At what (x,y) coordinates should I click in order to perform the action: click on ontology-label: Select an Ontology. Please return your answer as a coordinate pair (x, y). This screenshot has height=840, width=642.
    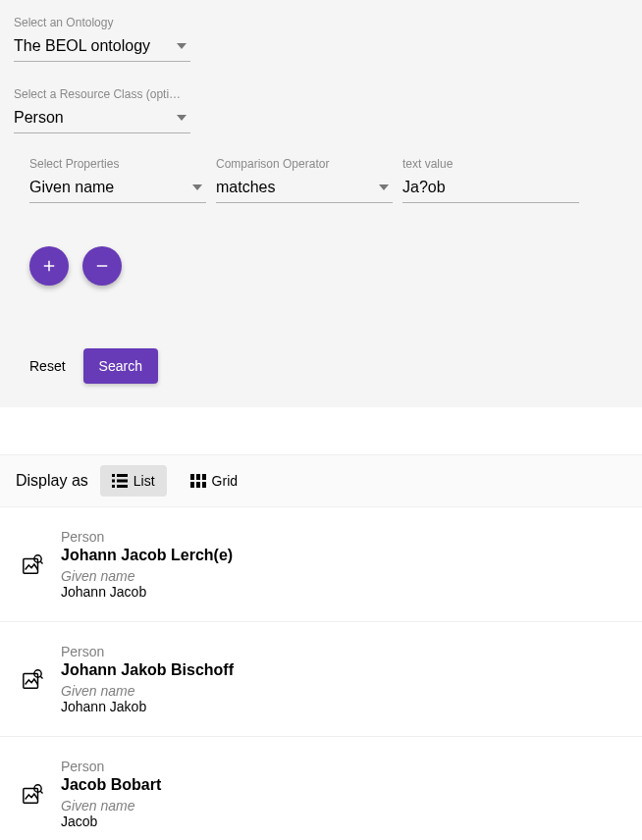
    Looking at the image, I should click on (102, 23).